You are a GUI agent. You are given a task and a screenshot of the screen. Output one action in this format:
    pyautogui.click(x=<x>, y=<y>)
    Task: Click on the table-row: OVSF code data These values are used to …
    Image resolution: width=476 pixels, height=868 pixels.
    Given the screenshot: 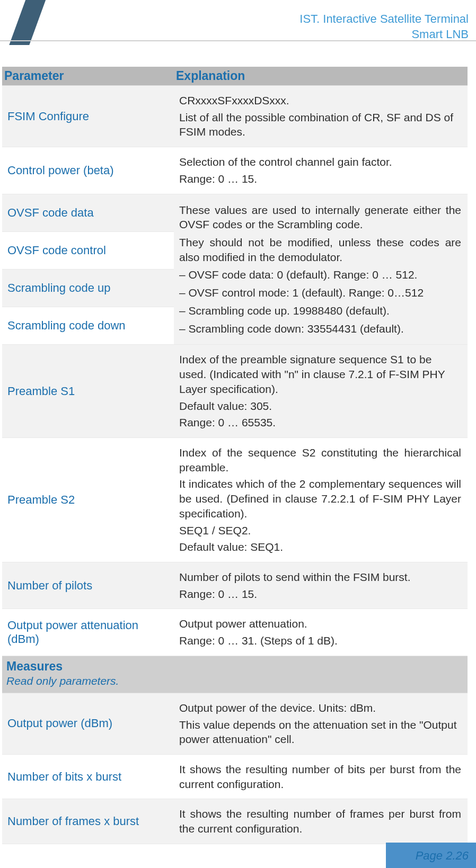 What is the action you would take?
    pyautogui.click(x=235, y=213)
    